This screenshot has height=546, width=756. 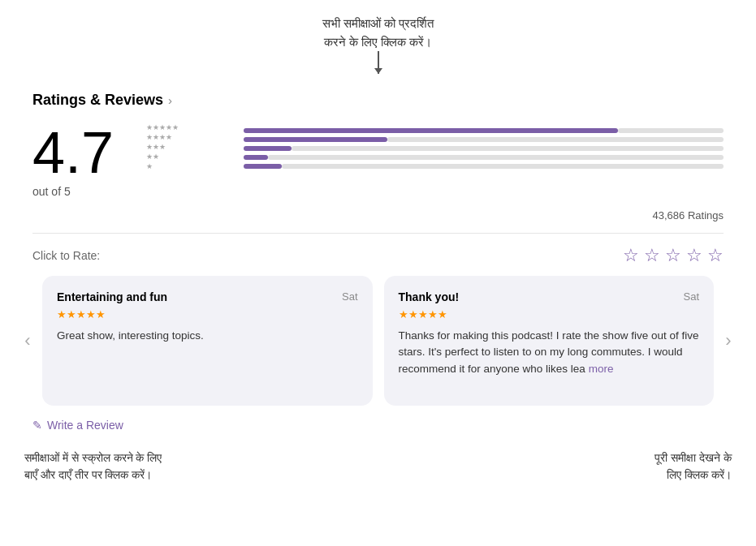 What do you see at coordinates (378, 423) in the screenshot?
I see `write-review-row: ✎ Write a Review` at bounding box center [378, 423].